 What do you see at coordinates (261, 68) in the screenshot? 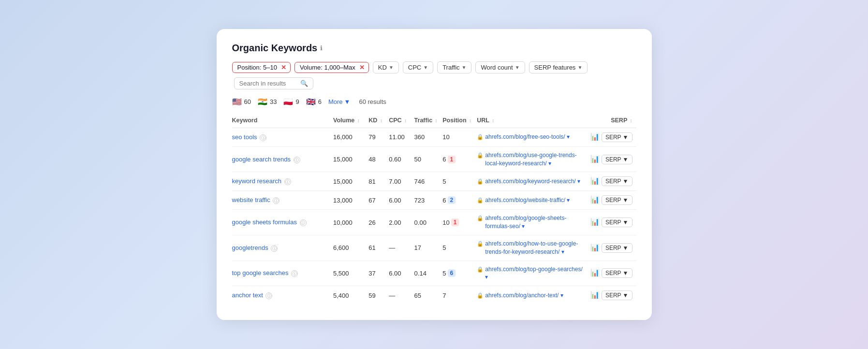
I see `position-filter-chip: Position: 5–10 ✕` at bounding box center [261, 68].